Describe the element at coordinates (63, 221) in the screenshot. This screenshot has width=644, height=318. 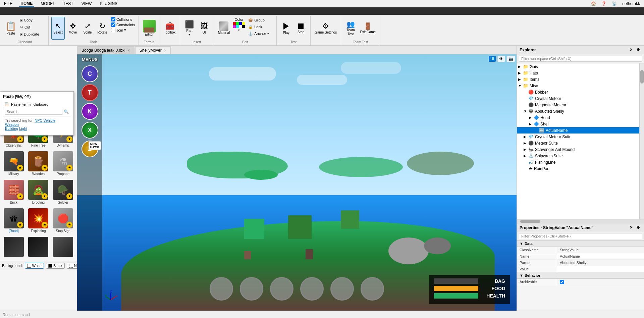
I see `toolbox-item-stopsign: 🛑 ★ Stop Sign` at that location.